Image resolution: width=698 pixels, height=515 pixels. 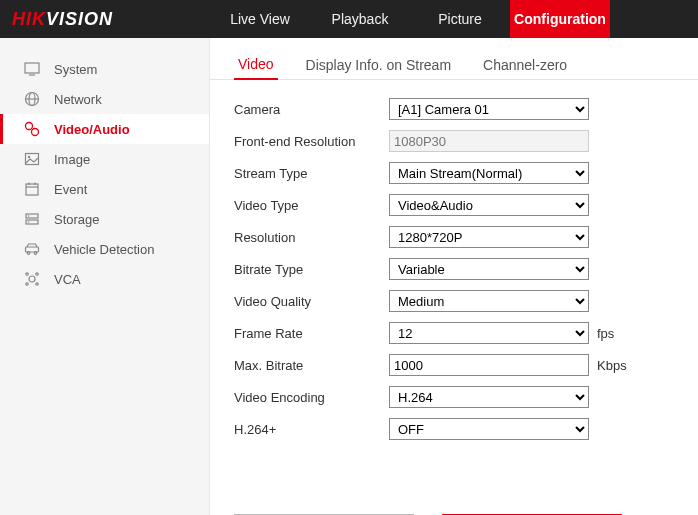 I want to click on unit-fps: fps, so click(x=606, y=334).